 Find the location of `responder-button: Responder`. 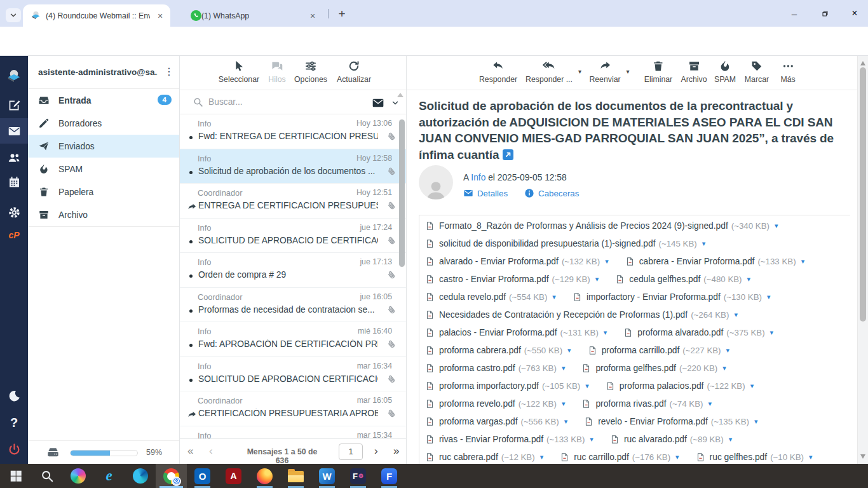

responder-button: Responder is located at coordinates (498, 72).